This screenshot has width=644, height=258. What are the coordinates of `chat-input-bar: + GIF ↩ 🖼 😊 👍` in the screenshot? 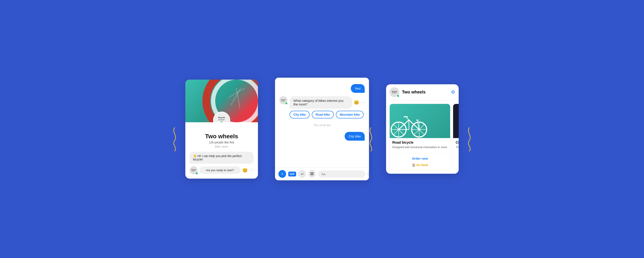 It's located at (322, 174).